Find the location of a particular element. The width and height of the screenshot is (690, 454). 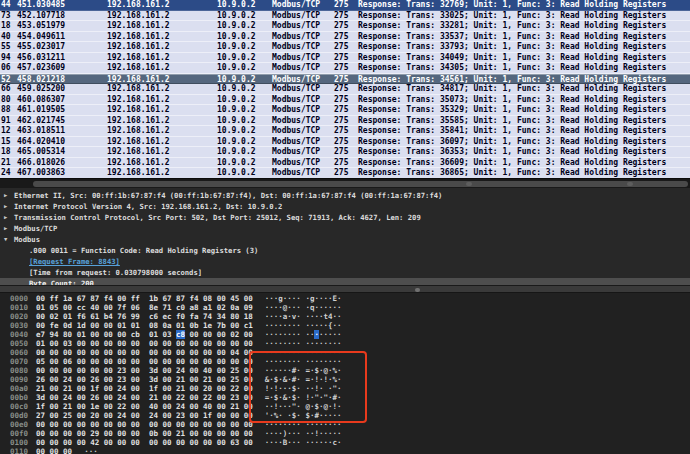

hex-byte: e7 is located at coordinates (40, 334).